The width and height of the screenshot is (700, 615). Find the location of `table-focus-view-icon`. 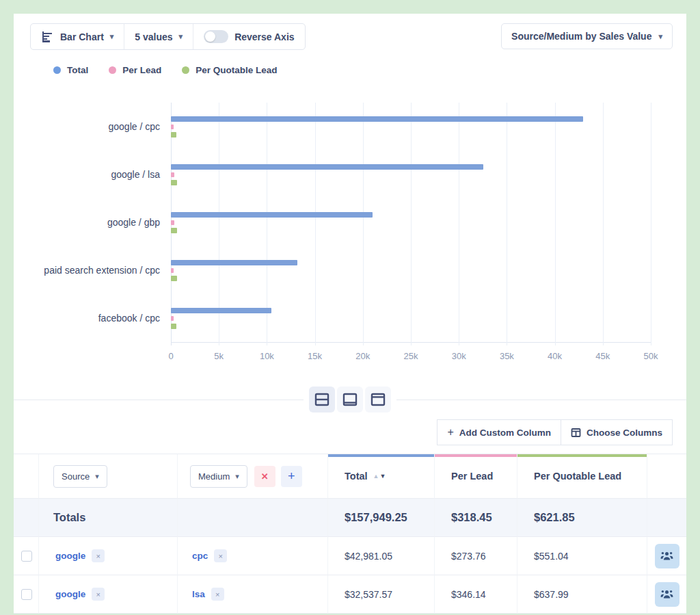

table-focus-view-icon is located at coordinates (378, 400).